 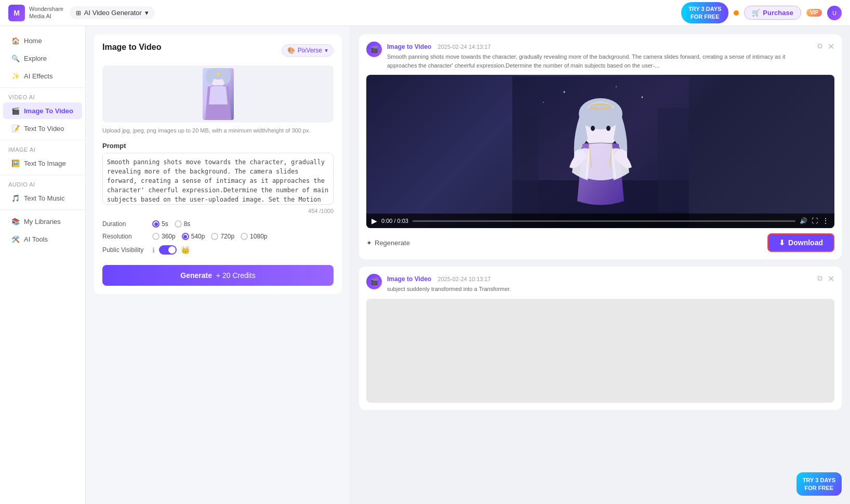 I want to click on char-count: 454 /1000, so click(x=218, y=211).